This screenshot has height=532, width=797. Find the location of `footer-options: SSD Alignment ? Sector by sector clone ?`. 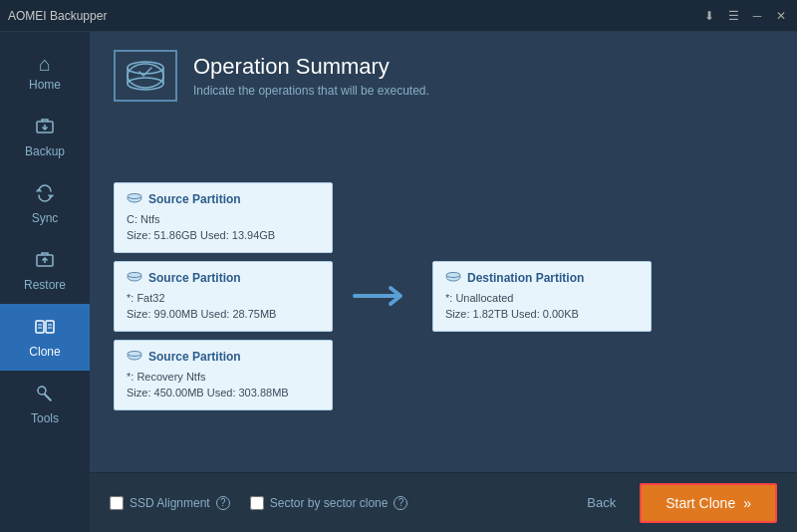

footer-options: SSD Alignment ? Sector by sector clone ? is located at coordinates (259, 503).